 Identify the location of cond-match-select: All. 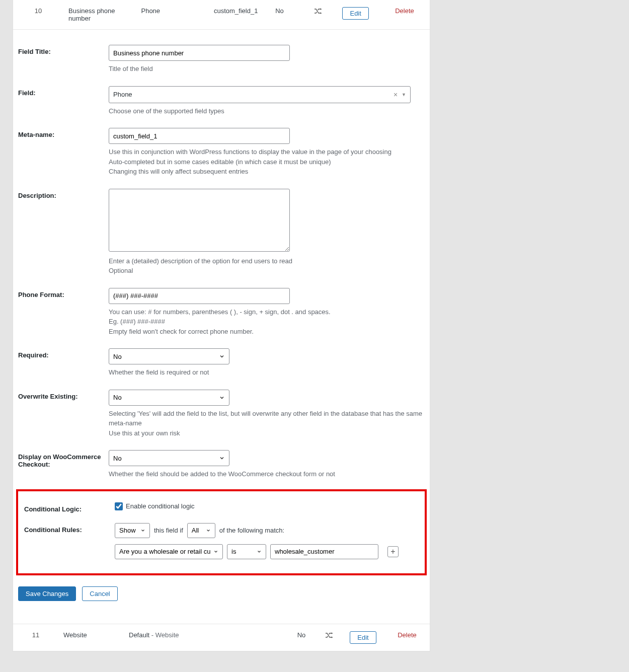
(201, 531).